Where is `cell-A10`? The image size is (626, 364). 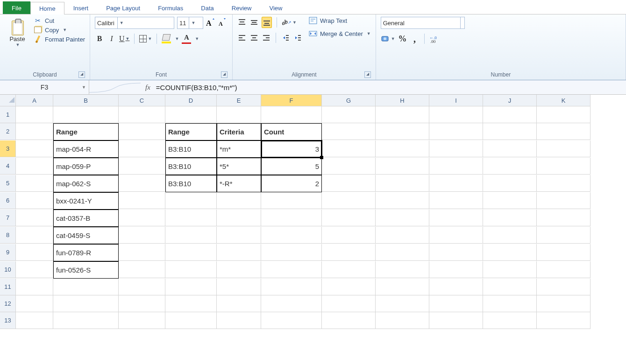 cell-A10 is located at coordinates (35, 270).